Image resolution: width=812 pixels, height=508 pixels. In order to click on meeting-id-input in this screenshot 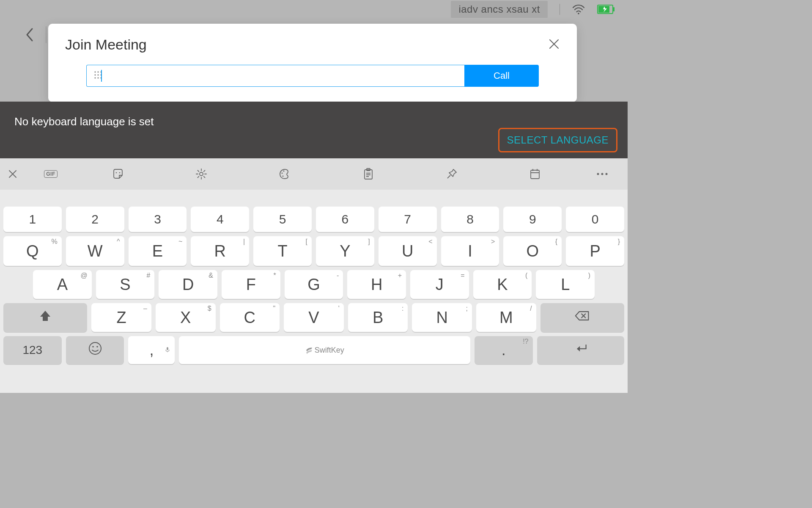, I will do `click(275, 76)`.